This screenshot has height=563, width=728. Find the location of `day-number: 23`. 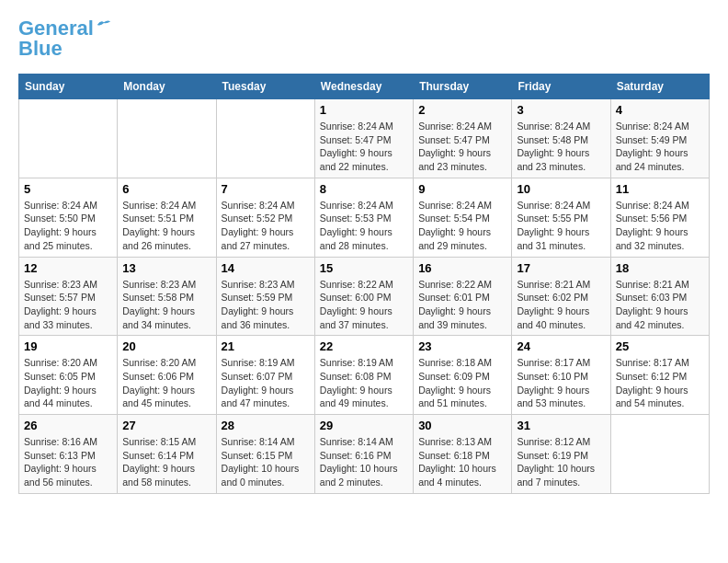

day-number: 23 is located at coordinates (462, 346).